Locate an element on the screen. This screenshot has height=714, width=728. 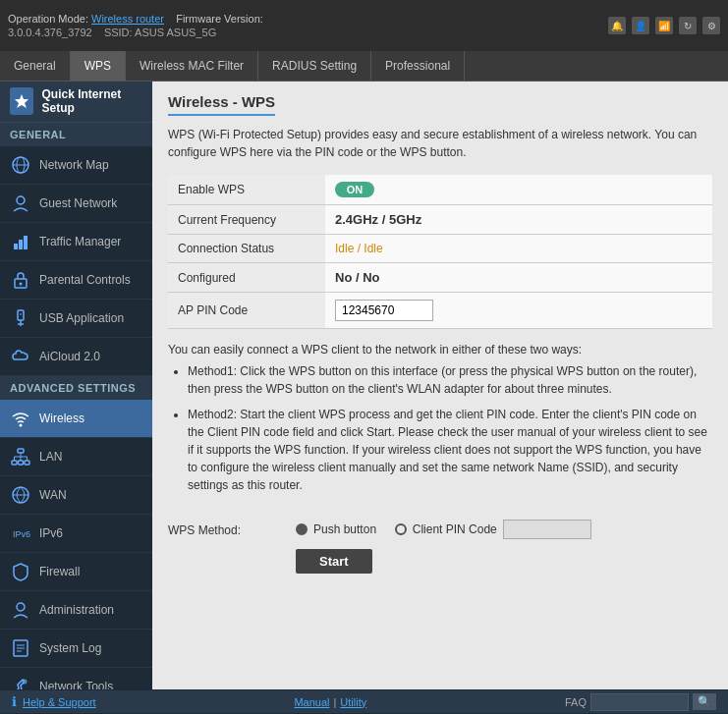
configured-text: No / No is located at coordinates (358, 277).